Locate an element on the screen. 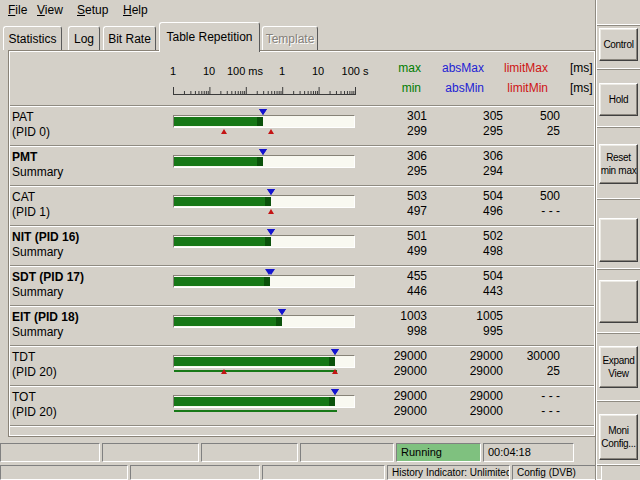 Image resolution: width=640 pixels, height=480 pixels. value-max: 455 is located at coordinates (417, 276).